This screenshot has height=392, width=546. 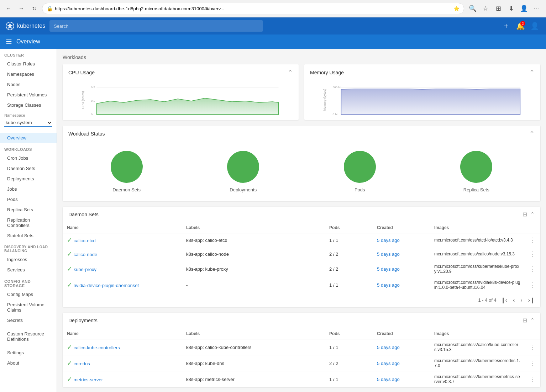 I want to click on next-page-button: ›, so click(x=521, y=300).